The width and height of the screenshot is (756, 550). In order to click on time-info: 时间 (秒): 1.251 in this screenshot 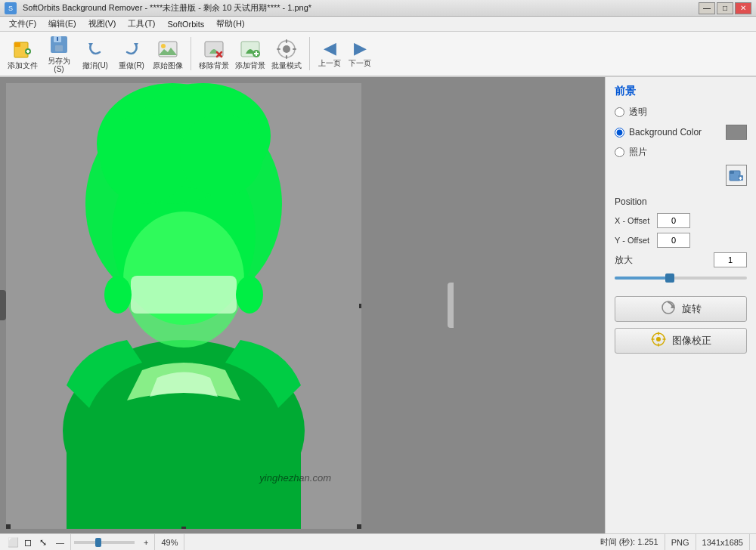, I will do `click(630, 542)`.